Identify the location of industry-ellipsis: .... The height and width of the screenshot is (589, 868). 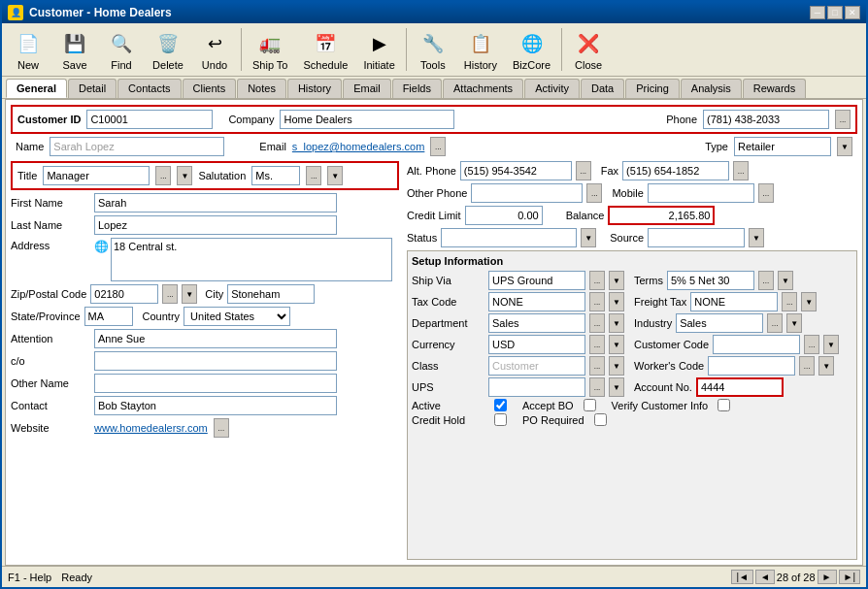
(775, 323).